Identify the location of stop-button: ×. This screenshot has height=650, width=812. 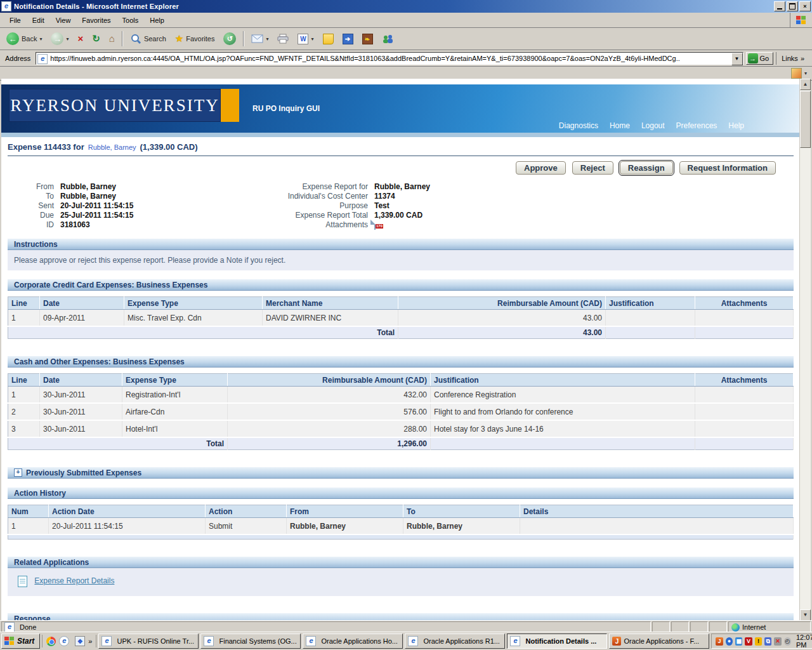
(81, 39).